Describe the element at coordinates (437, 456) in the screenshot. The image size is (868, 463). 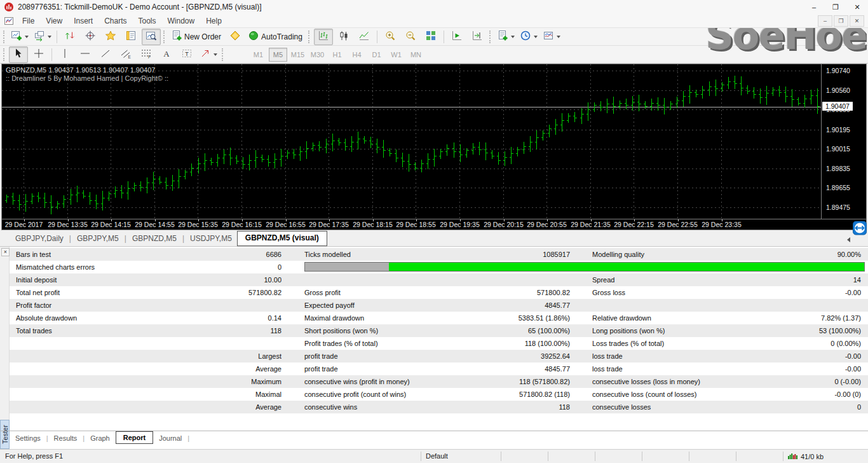
I see `profile-menu: Default` at that location.